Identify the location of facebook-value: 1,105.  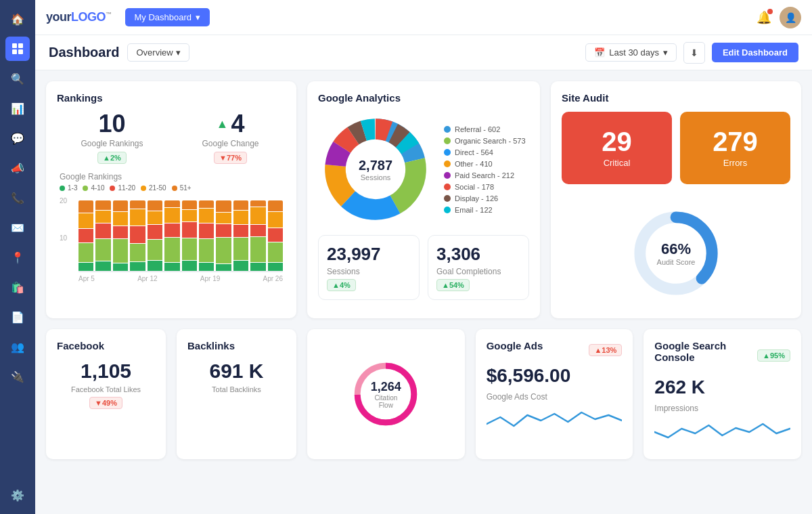
(106, 371).